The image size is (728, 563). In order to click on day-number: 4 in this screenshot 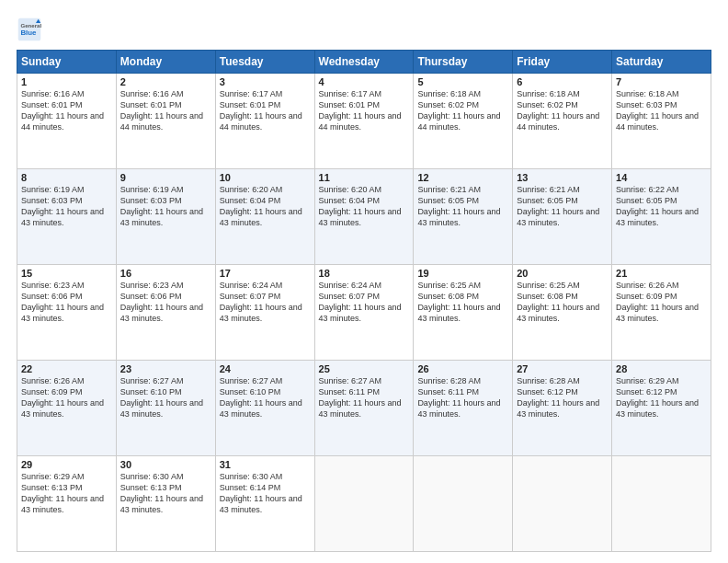, I will do `click(364, 82)`.